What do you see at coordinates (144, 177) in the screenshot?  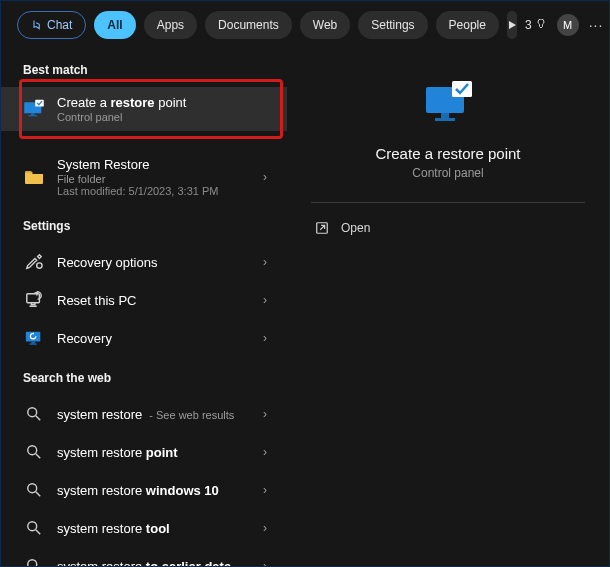 I see `result-system-restore-folder: System Restore File folder Last modified…` at bounding box center [144, 177].